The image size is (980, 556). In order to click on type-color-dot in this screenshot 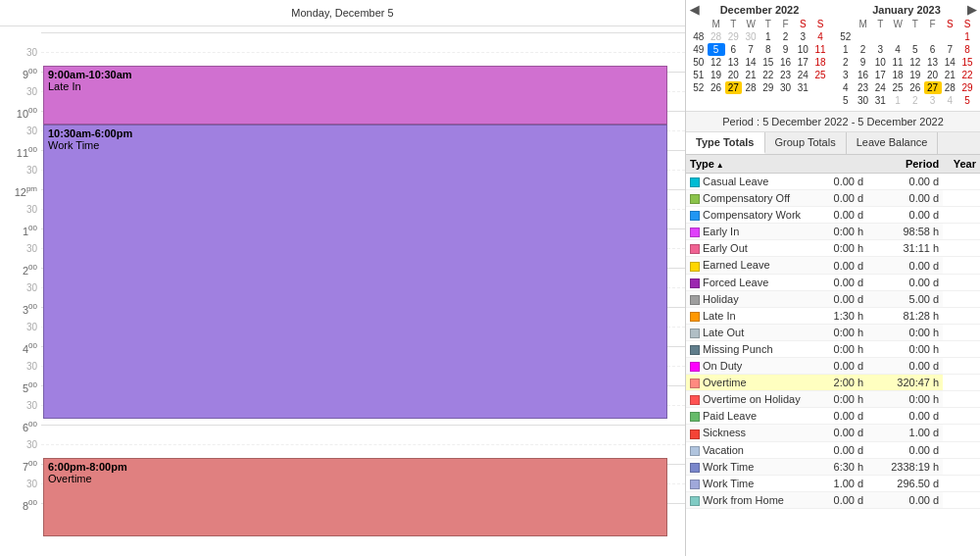, I will do `click(695, 249)`.